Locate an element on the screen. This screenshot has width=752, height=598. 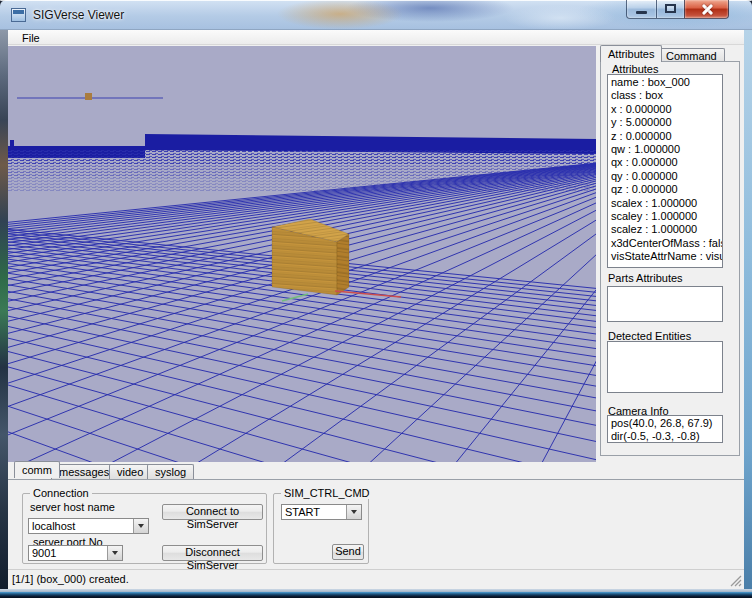
minimize-button is located at coordinates (641, 10).